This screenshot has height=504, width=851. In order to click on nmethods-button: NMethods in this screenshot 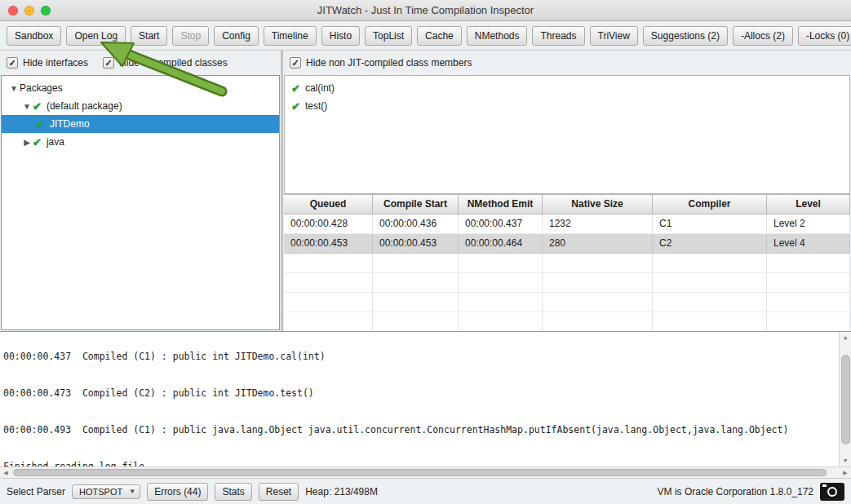, I will do `click(498, 36)`.